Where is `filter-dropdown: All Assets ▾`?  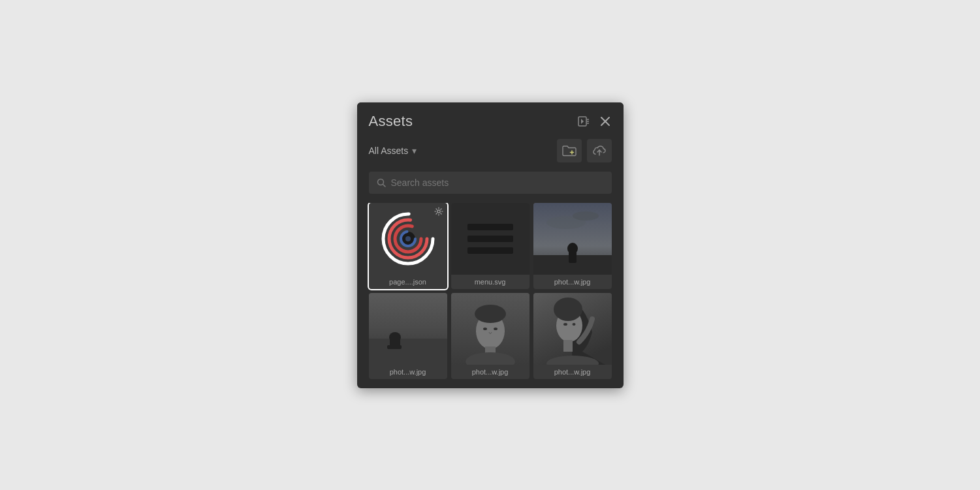 filter-dropdown: All Assets ▾ is located at coordinates (460, 151).